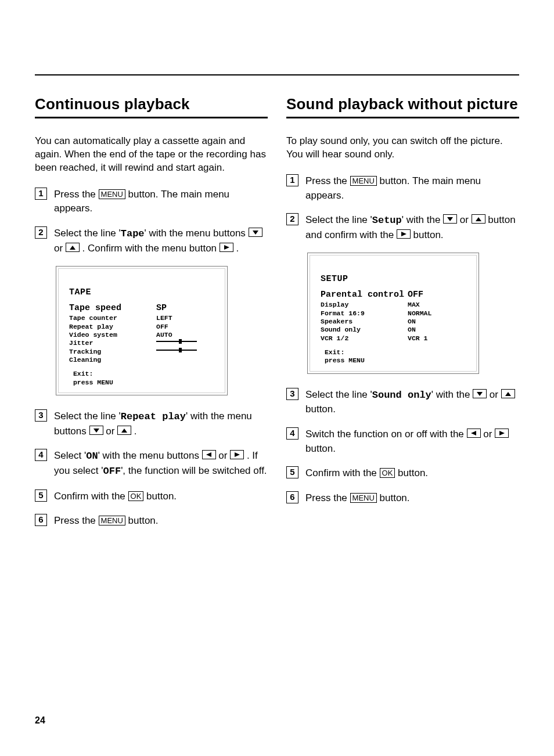 The width and height of the screenshot is (554, 756). What do you see at coordinates (393, 330) in the screenshot?
I see `osd-row: Sound onlyON` at bounding box center [393, 330].